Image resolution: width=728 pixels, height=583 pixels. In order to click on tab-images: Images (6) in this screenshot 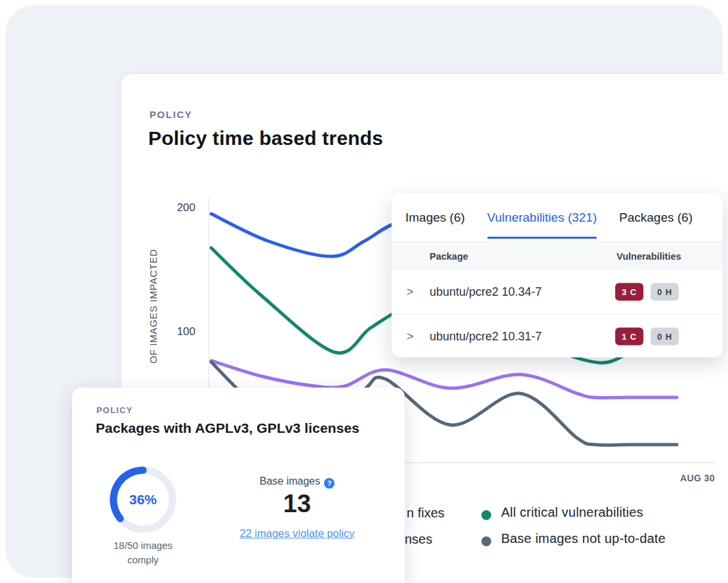, I will do `click(435, 218)`.